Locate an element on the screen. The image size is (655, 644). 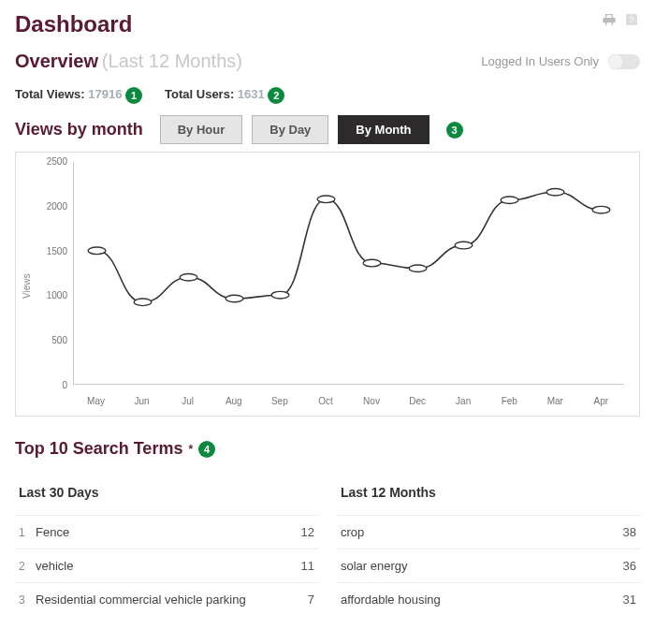
overview-subtitle: (Last 12 Months) is located at coordinates (172, 61).